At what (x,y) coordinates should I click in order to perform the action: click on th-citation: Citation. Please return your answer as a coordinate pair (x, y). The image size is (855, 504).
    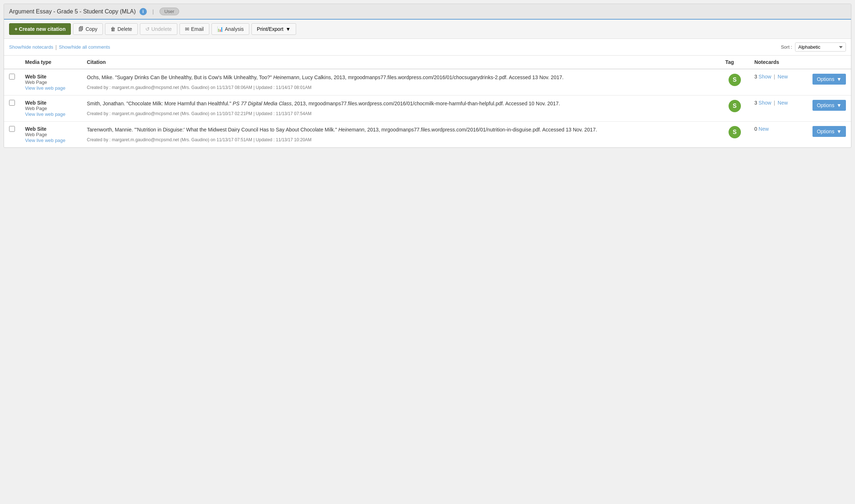
    Looking at the image, I should click on (401, 62).